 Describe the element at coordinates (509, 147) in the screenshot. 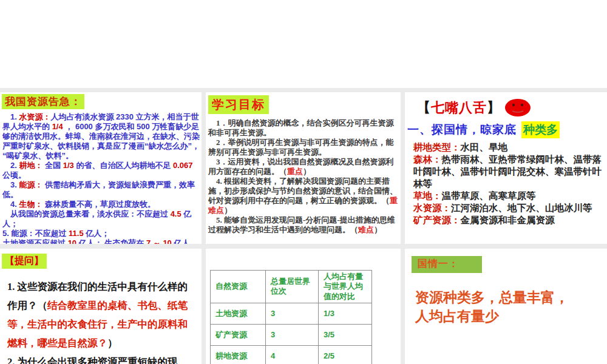

I see `paragraph: 耕地类型：水田、旱地` at that location.